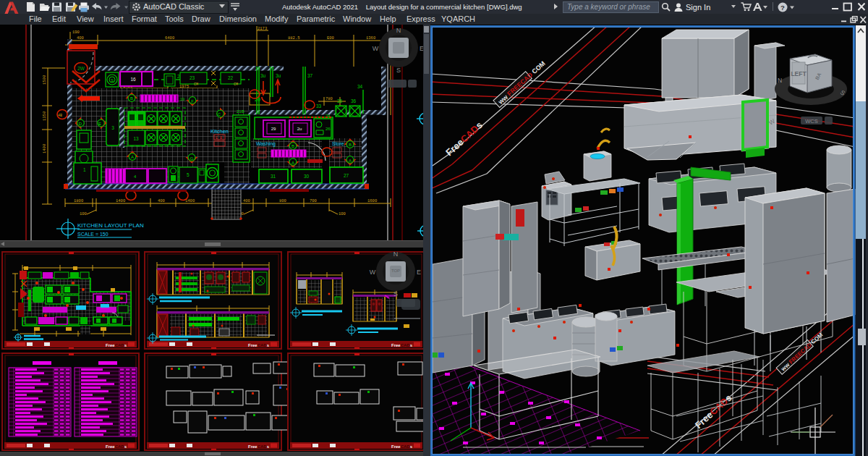 The width and height of the screenshot is (868, 456). I want to click on svg-text: 780, so click(329, 98).